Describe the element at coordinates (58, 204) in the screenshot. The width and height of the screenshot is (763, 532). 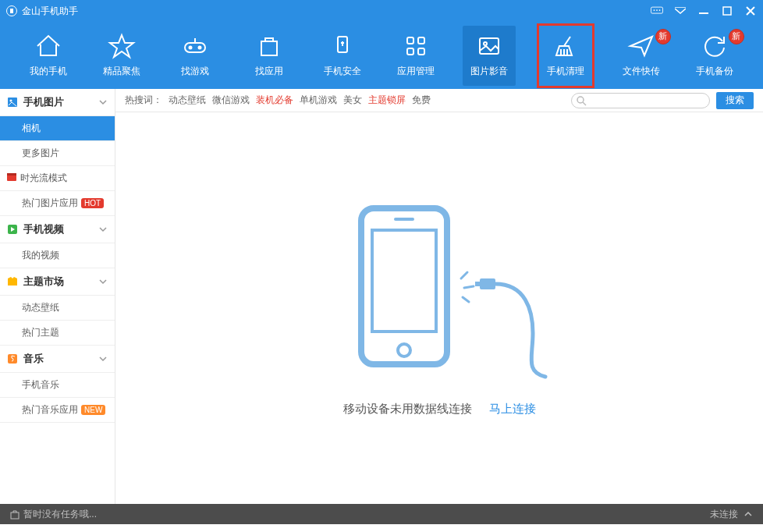
I see `sidebar-item-hot-images: 热门图片应用 HOT` at that location.